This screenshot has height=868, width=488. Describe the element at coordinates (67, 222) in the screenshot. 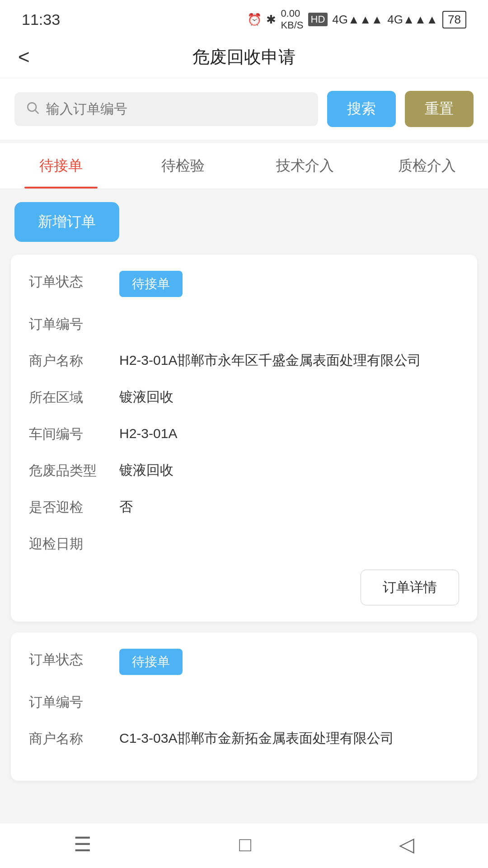

I see `add-order-button: 新增订单` at that location.